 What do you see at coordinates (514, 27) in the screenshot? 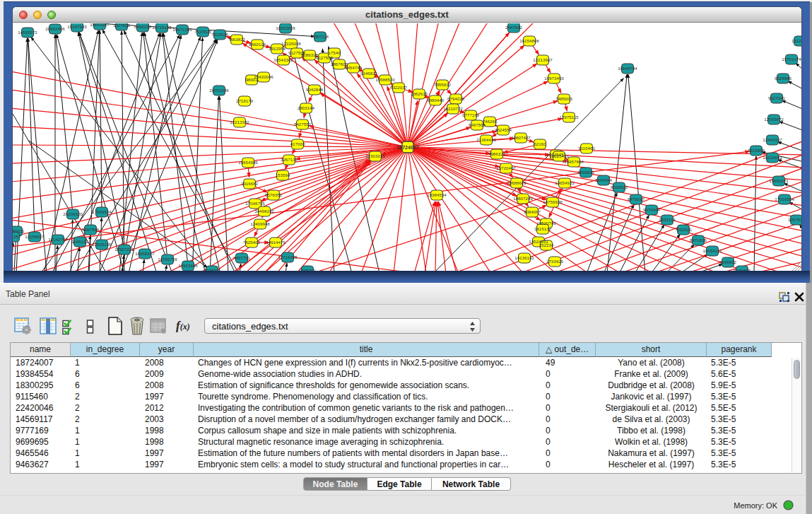
I see `svg-text: 2487682` at bounding box center [514, 27].